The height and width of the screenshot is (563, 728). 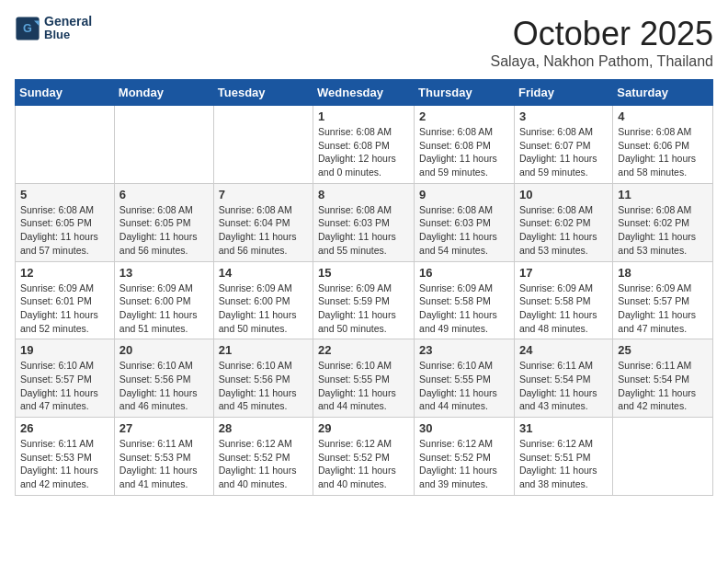 I want to click on calendar-day-cell: 28Sunrise: 6:12 AM Sunset: 5:52 PM Dayli…, so click(x=263, y=456).